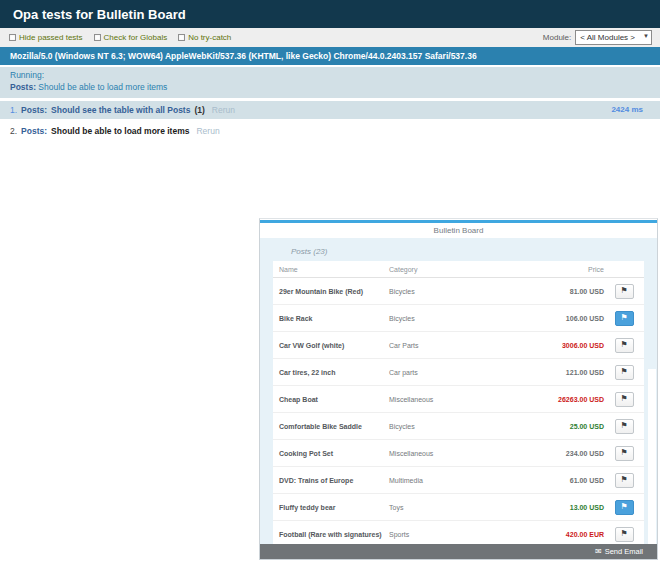 The width and height of the screenshot is (660, 567). What do you see at coordinates (652, 456) in the screenshot?
I see `app-scrollbar` at bounding box center [652, 456].